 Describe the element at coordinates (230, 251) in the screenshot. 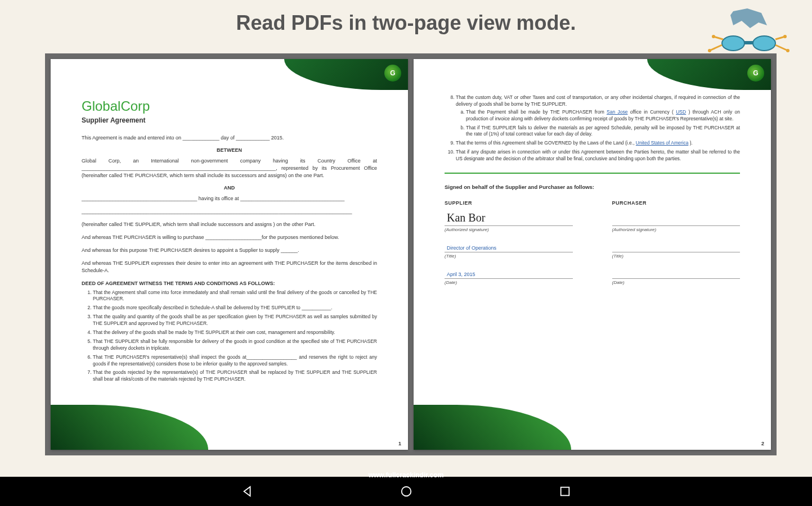

I see `whereas-2: And whereas for this purpose THE PURCHAS…` at that location.